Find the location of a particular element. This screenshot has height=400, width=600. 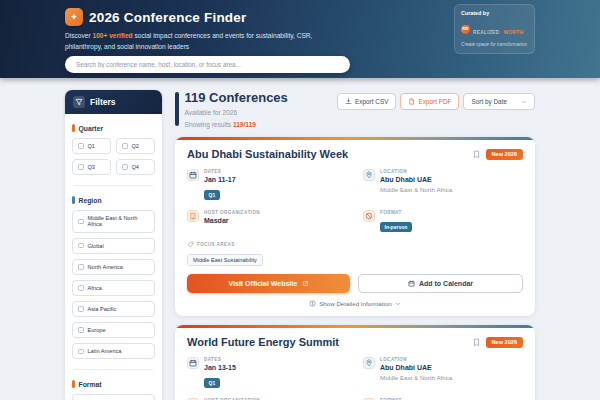

filter-option-europe: Europe is located at coordinates (114, 330).